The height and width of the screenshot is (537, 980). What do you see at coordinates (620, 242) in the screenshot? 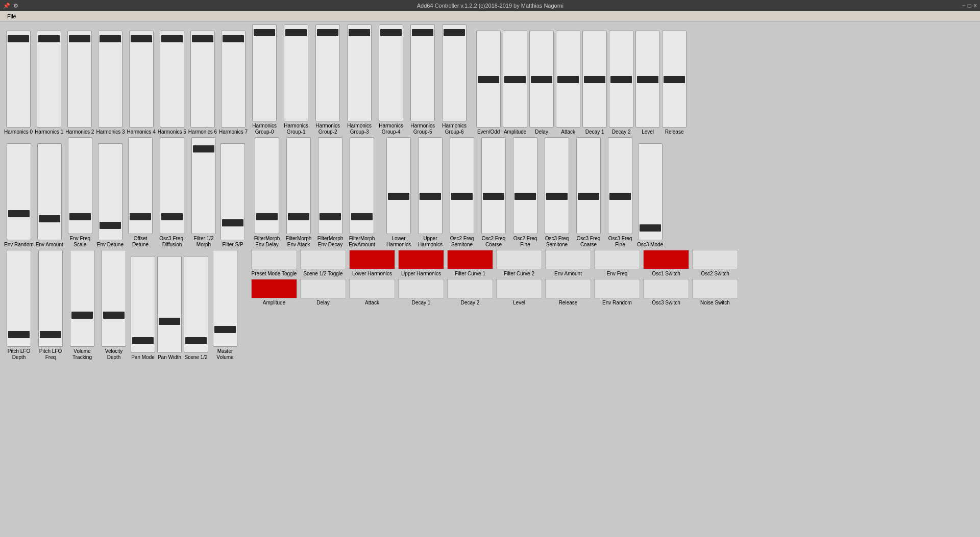
I see `slider-label: Osc3 Freq Fine` at bounding box center [620, 242].